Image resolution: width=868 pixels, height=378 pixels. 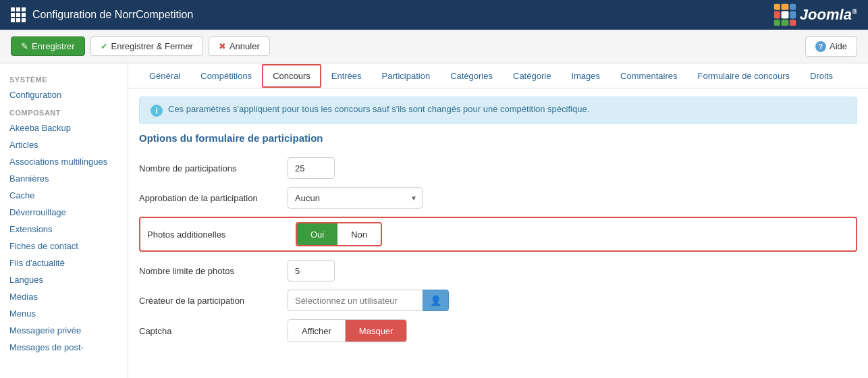 I want to click on form-row-captcha: Captcha Afficher Masquer, so click(x=498, y=331).